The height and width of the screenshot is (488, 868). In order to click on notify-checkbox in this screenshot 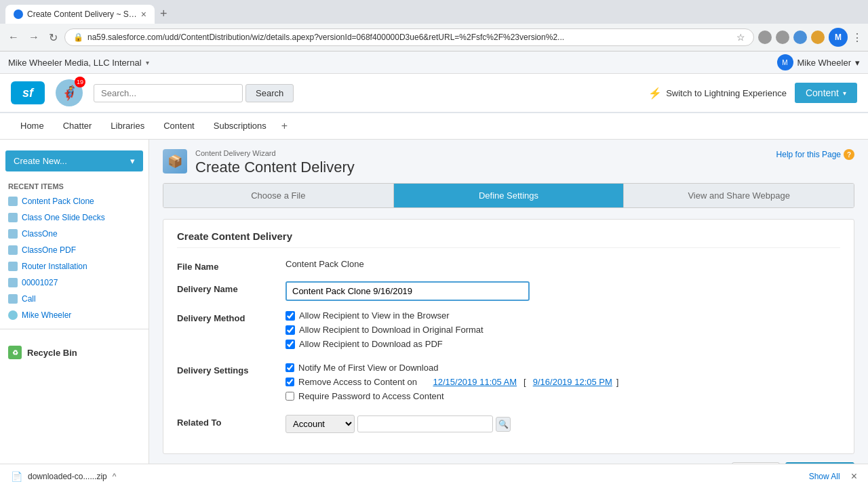, I will do `click(290, 367)`.